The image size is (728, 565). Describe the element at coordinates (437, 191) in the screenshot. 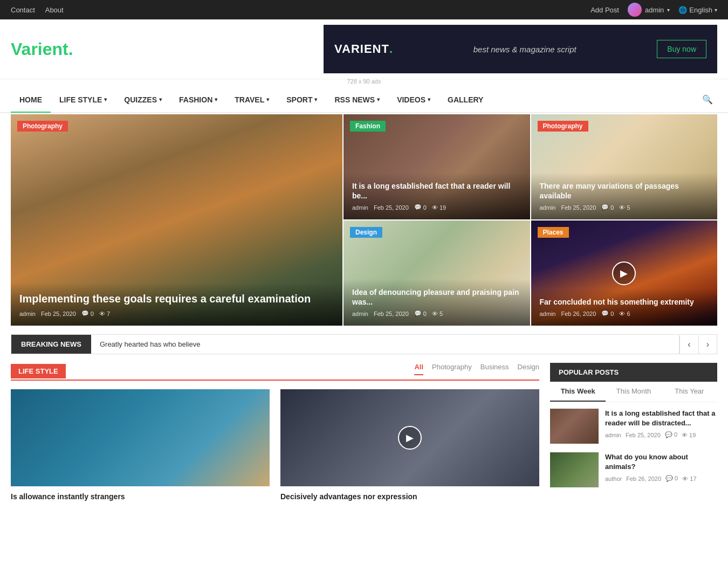

I see `hero-card2-title: It is a long established fact that a rea…` at that location.